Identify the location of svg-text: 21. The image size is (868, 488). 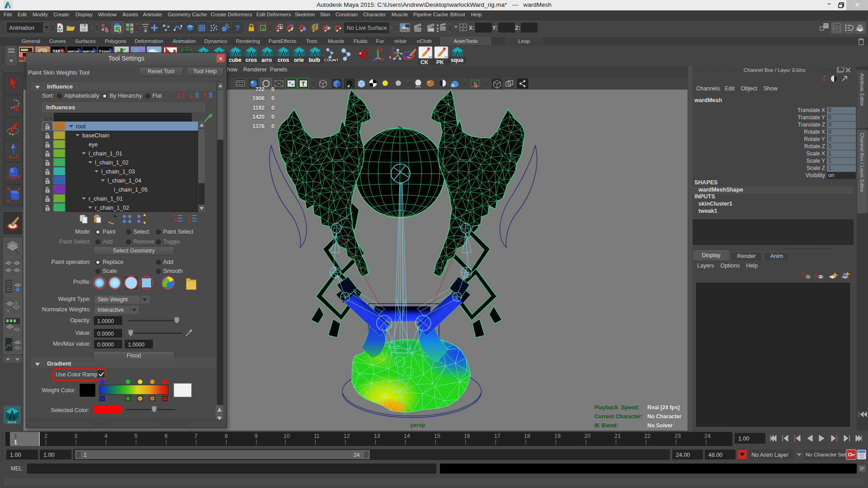
(618, 436).